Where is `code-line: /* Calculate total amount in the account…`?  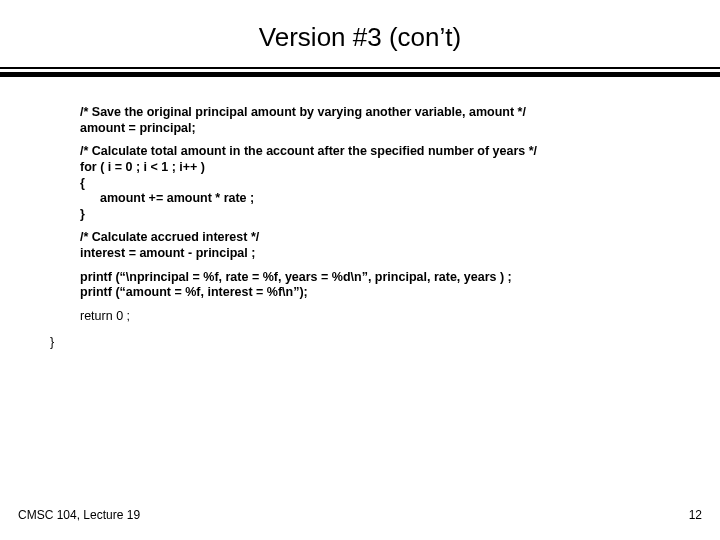 code-line: /* Calculate total amount in the account… is located at coordinates (400, 152).